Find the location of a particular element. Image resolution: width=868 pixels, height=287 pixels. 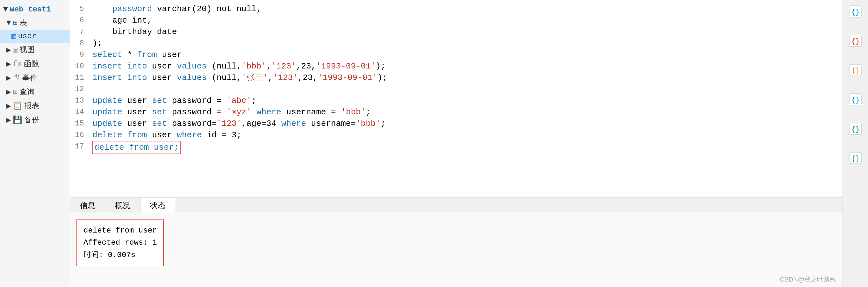

code-line-17: 17 delete from user; is located at coordinates (456, 148).